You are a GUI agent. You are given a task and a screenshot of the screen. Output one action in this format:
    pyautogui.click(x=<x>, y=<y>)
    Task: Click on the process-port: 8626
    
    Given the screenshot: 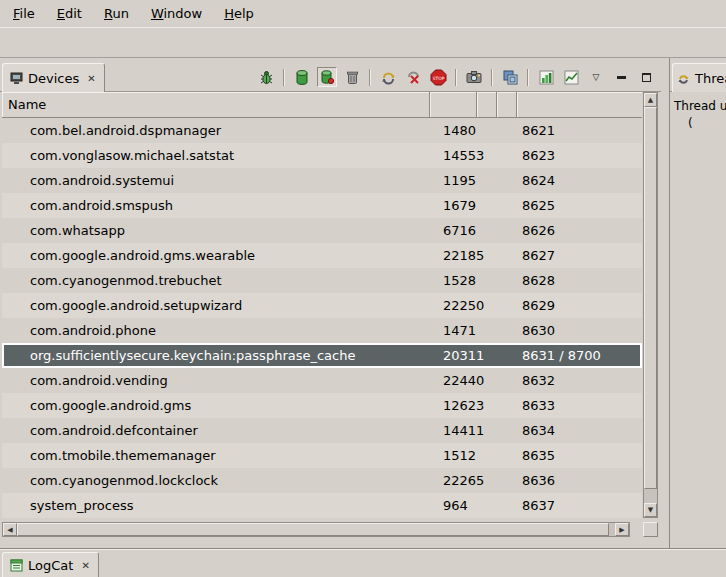 What is the action you would take?
    pyautogui.click(x=580, y=230)
    